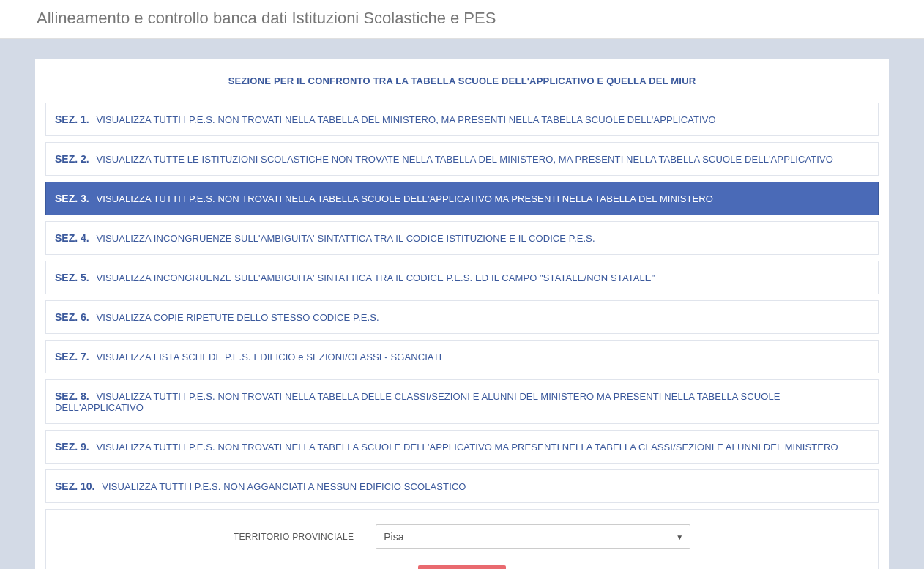 This screenshot has height=569, width=924. What do you see at coordinates (462, 18) in the screenshot?
I see `page-title: Allineamento e controllo banca dati Isti…` at bounding box center [462, 18].